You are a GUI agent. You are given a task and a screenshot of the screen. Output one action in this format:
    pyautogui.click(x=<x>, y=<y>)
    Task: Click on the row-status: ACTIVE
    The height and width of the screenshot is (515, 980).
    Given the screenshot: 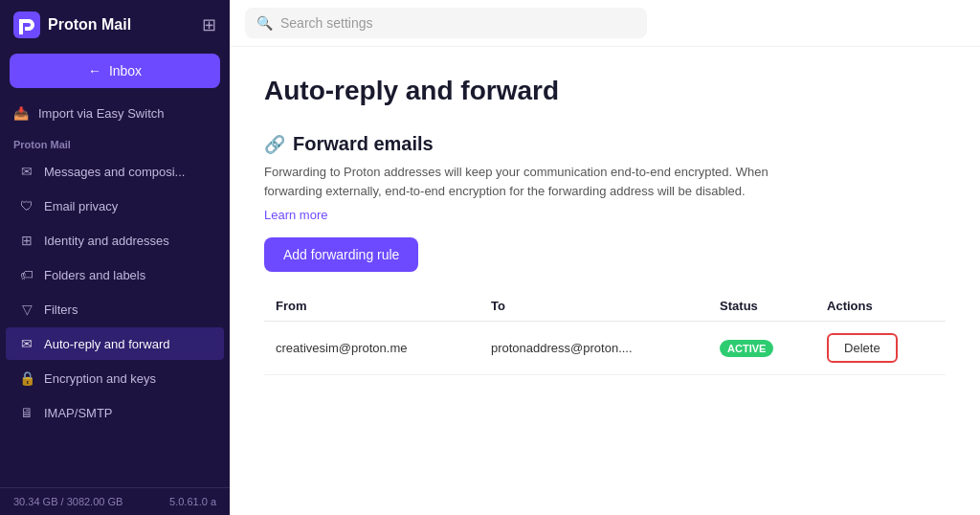 What is the action you would take?
    pyautogui.click(x=762, y=348)
    